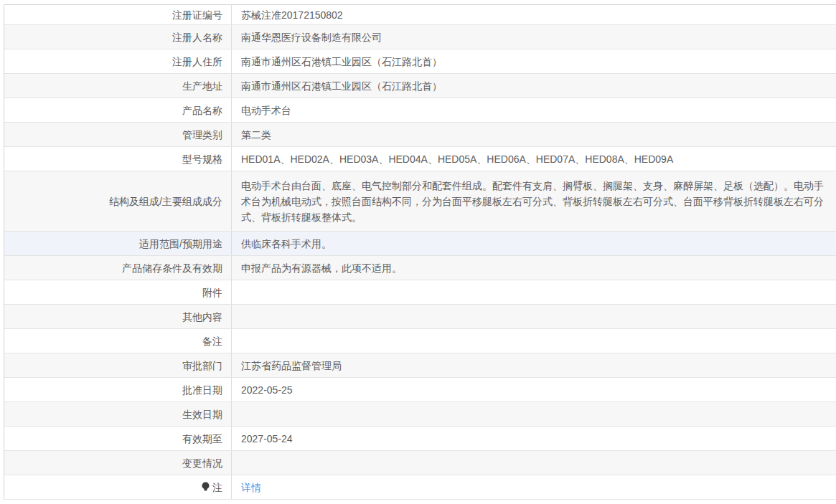  What do you see at coordinates (534, 159) in the screenshot?
I see `row-value: HED01A、HED02A、HED03A、HED04A、HED05A、HED06…` at bounding box center [534, 159].